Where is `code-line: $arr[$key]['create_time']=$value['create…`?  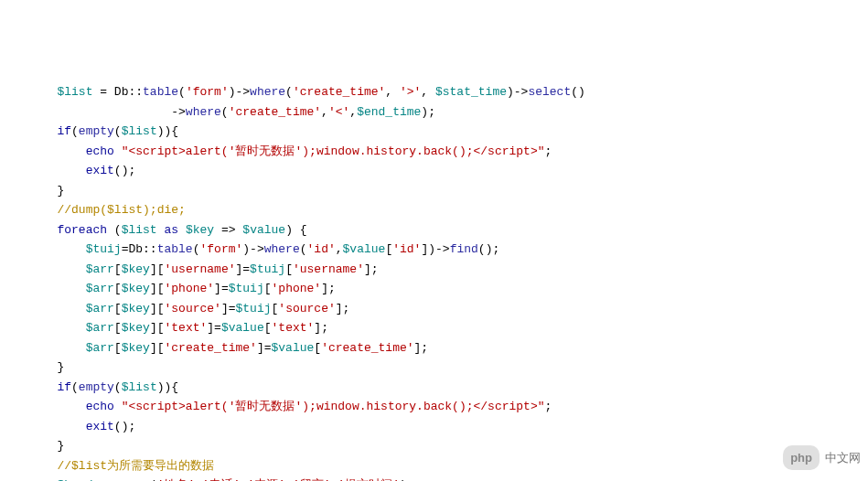
code-line: $arr[$key]['create_time']=$value['create… is located at coordinates (434, 348).